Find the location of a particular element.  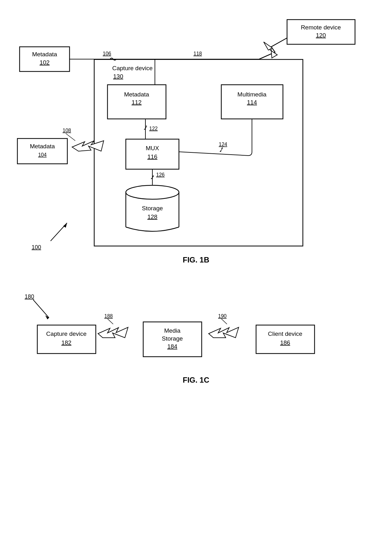

svg-text: FIG. 1C is located at coordinates (196, 380).